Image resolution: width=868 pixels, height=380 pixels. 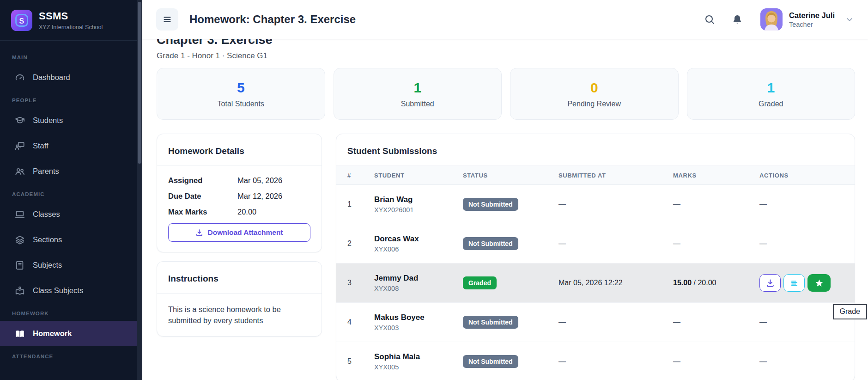 What do you see at coordinates (52, 334) in the screenshot?
I see `sidebar-item-label: Homework` at bounding box center [52, 334].